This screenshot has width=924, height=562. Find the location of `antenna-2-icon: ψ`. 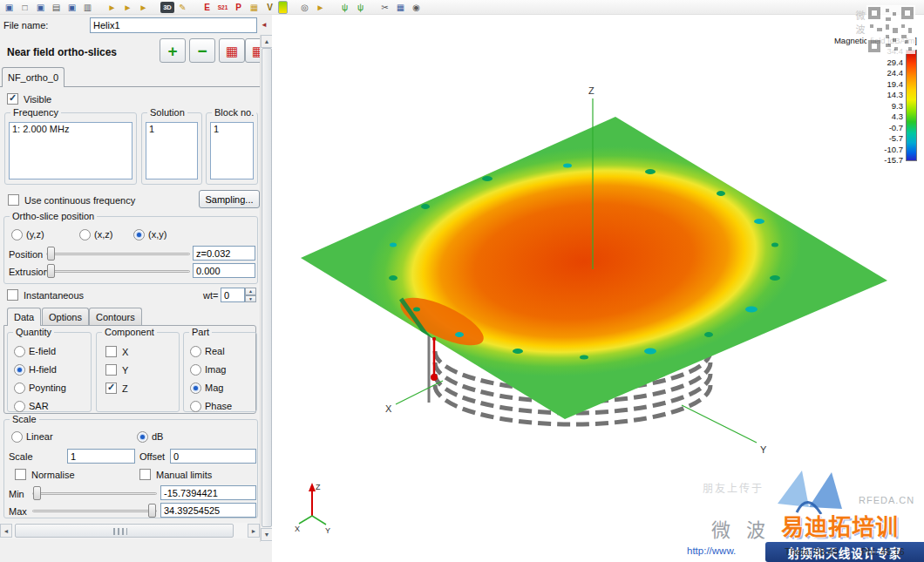

antenna-2-icon: ψ is located at coordinates (361, 7).